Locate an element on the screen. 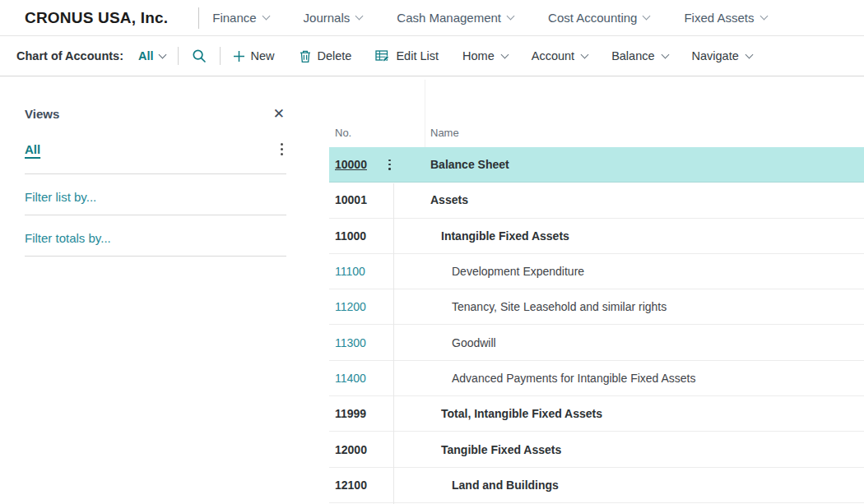  account-name: Assets is located at coordinates (647, 200).